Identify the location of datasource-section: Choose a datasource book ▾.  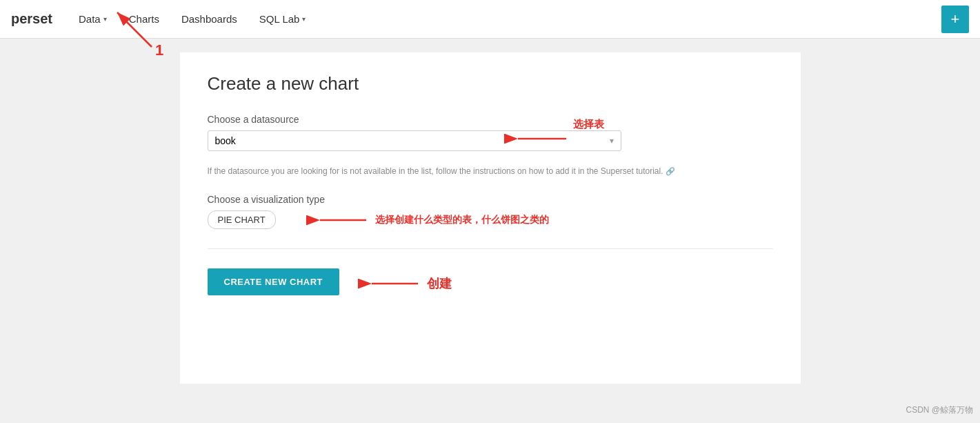
(490, 132).